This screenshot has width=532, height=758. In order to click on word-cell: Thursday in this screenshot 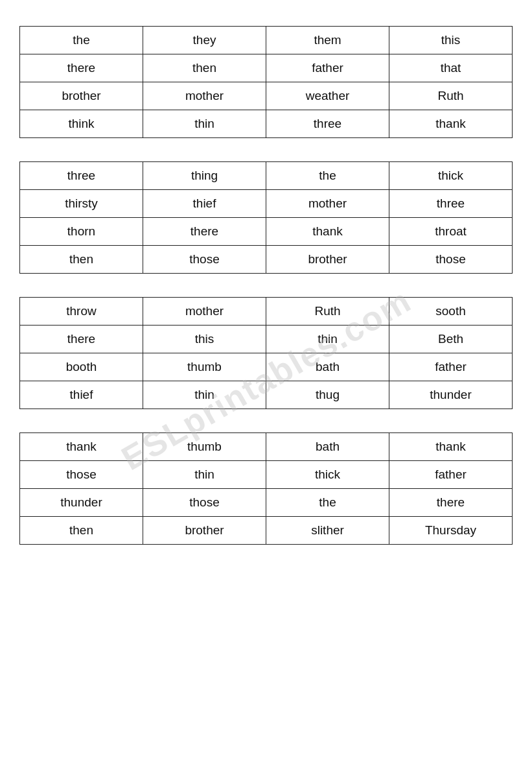, I will do `click(451, 530)`.